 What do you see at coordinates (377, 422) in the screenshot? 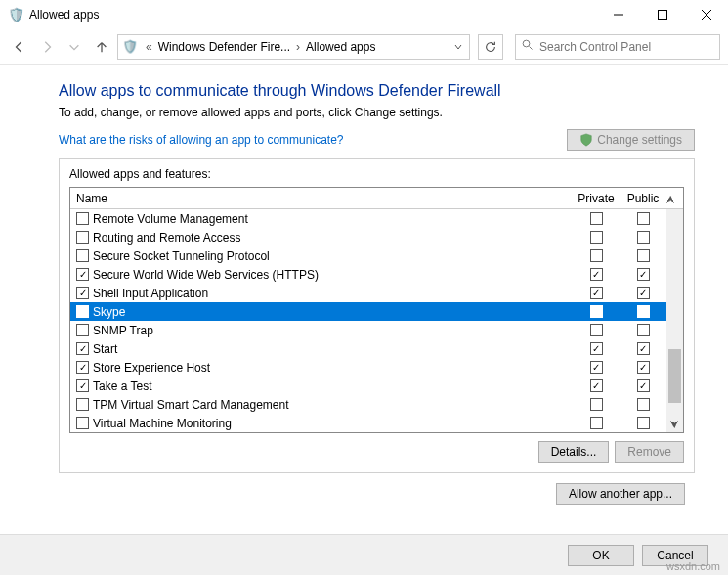
I see `list-item: Virtual Machine Monitoring` at bounding box center [377, 422].